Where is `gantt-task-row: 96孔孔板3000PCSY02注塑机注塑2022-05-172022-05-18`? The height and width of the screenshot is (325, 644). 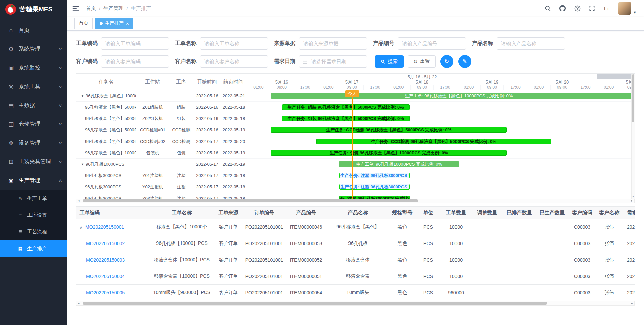
gantt-task-row: 96孔孔板3000PCSY02注塑机注塑2022-05-172022-05-18 is located at coordinates (161, 187).